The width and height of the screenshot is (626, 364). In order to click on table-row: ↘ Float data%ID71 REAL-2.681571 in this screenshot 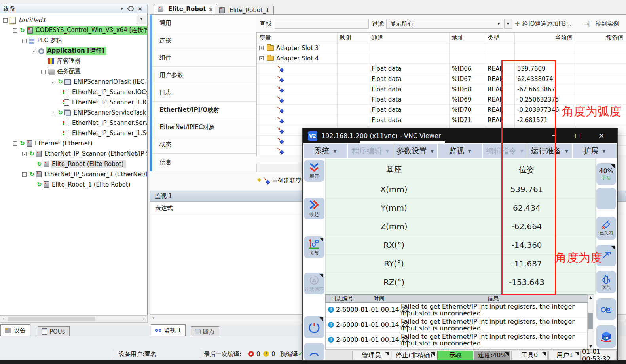, I will do `click(442, 120)`.